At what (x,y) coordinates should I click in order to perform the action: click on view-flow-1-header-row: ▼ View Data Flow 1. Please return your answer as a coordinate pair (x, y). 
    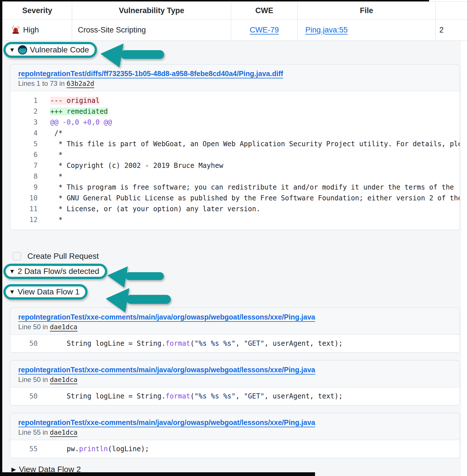
    Looking at the image, I should click on (232, 292).